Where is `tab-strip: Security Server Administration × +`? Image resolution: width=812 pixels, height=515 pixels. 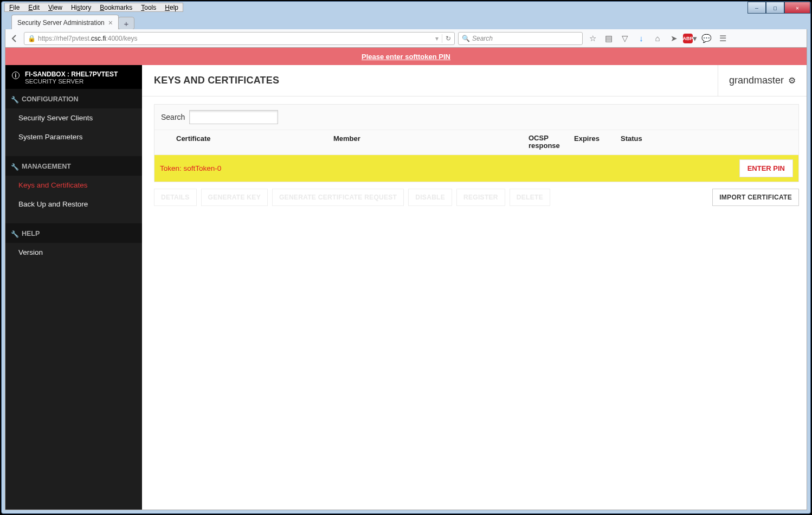
tab-strip: Security Server Administration × + is located at coordinates (408, 22).